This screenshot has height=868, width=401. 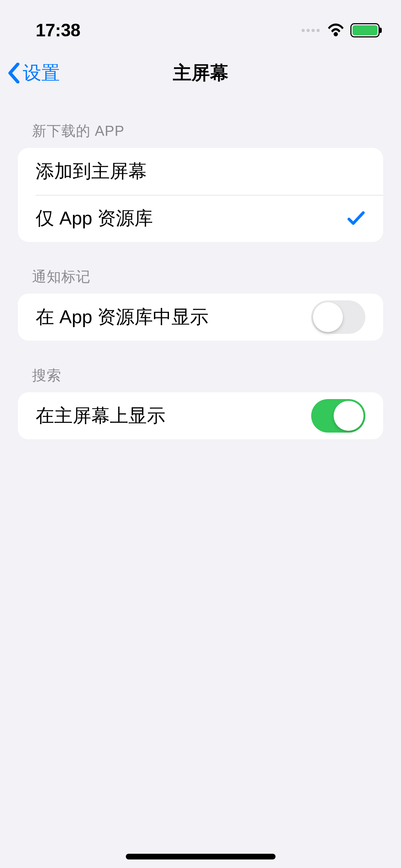 I want to click on row-show-on-home: 在主屏幕上显示, so click(x=200, y=416).